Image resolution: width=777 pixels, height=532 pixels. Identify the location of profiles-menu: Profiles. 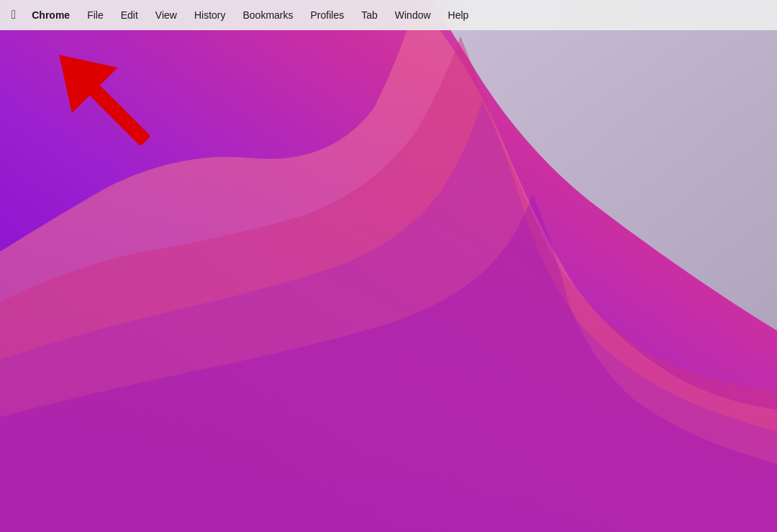
(328, 15).